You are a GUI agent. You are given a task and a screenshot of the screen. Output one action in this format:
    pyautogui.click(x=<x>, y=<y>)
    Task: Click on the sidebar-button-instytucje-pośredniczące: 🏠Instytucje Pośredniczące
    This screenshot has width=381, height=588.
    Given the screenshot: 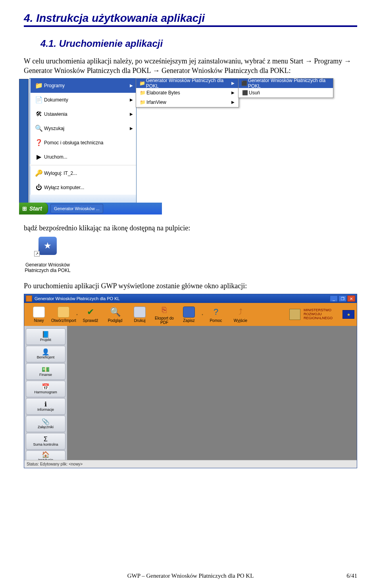 What is the action you would take?
    pyautogui.click(x=46, y=455)
    